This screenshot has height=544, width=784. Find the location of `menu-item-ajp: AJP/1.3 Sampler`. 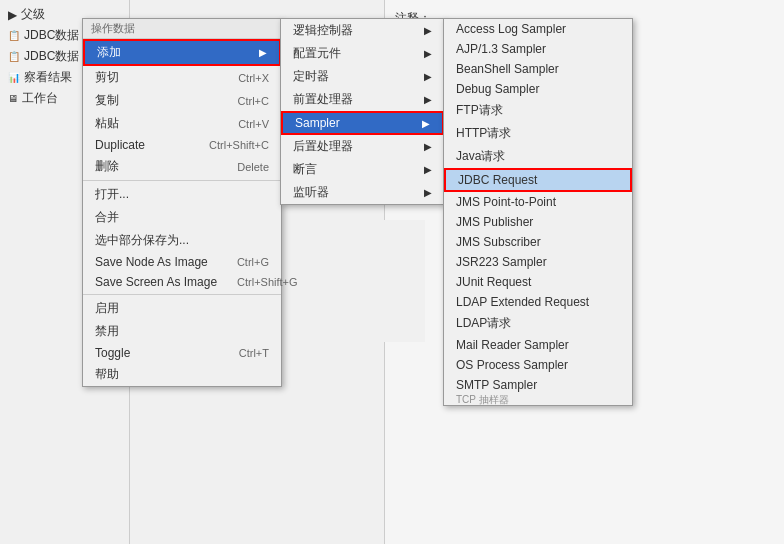

menu-item-ajp: AJP/1.3 Sampler is located at coordinates (538, 49).